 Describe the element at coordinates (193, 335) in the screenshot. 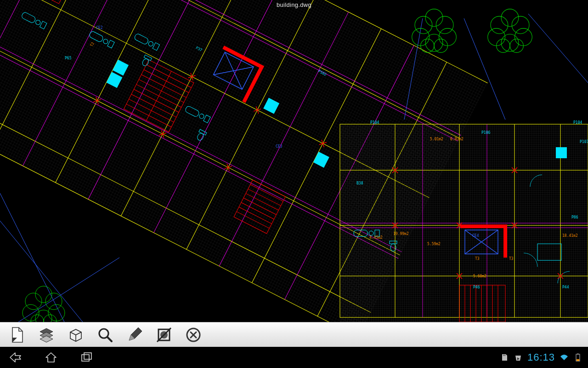

I see `close-button` at that location.